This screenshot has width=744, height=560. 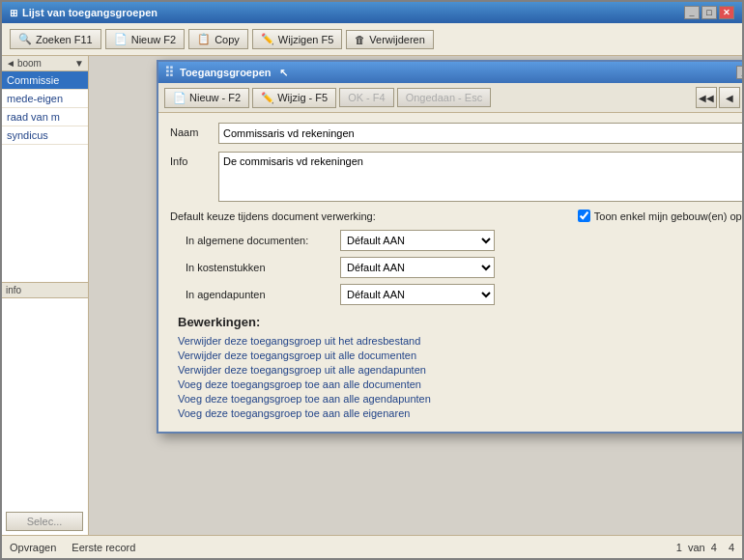 What do you see at coordinates (584, 216) in the screenshot?
I see `toon-checkbox` at bounding box center [584, 216].